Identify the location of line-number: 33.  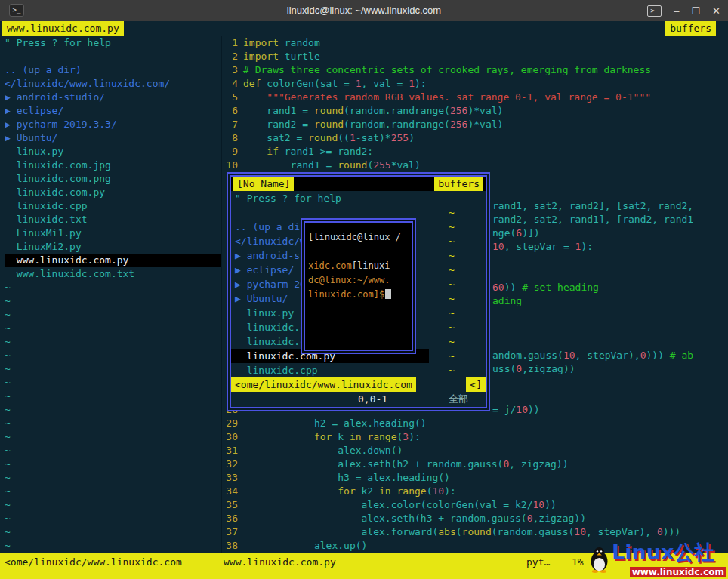
(231, 478).